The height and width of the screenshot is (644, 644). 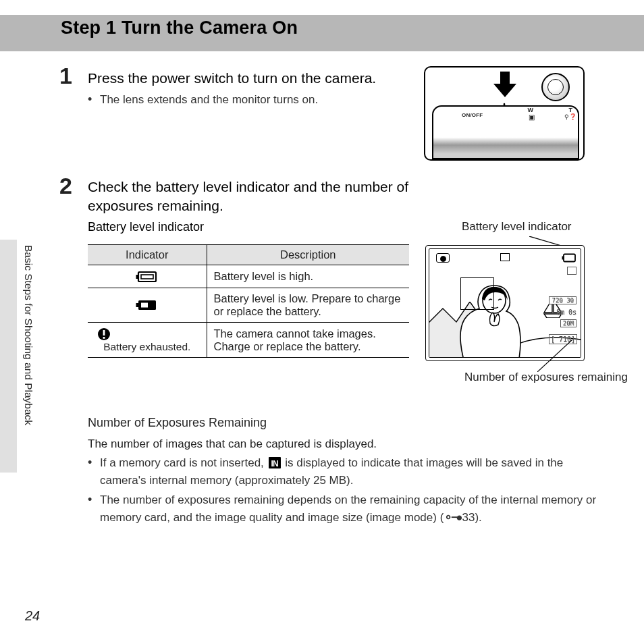 I want to click on camera-zoom-dial-inner, so click(x=556, y=87).